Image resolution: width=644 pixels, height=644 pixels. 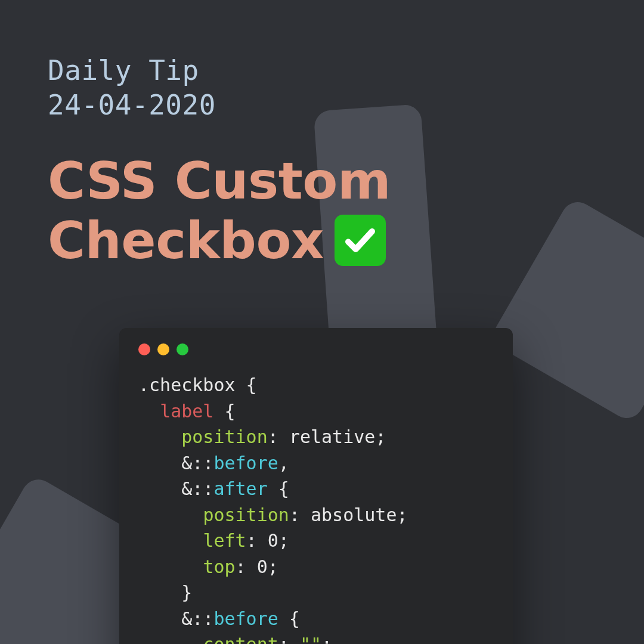 I want to click on code-line: position: absolute;, so click(x=316, y=515).